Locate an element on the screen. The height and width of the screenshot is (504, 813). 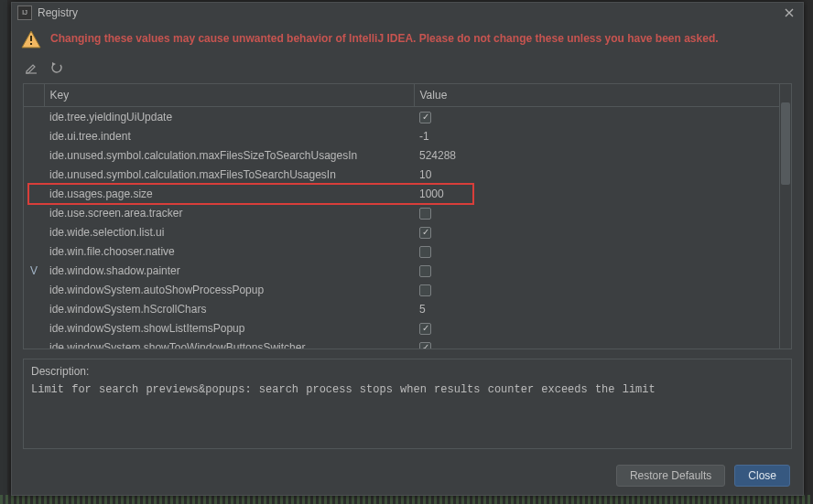
table-header-row: Key Value is located at coordinates (401, 95).